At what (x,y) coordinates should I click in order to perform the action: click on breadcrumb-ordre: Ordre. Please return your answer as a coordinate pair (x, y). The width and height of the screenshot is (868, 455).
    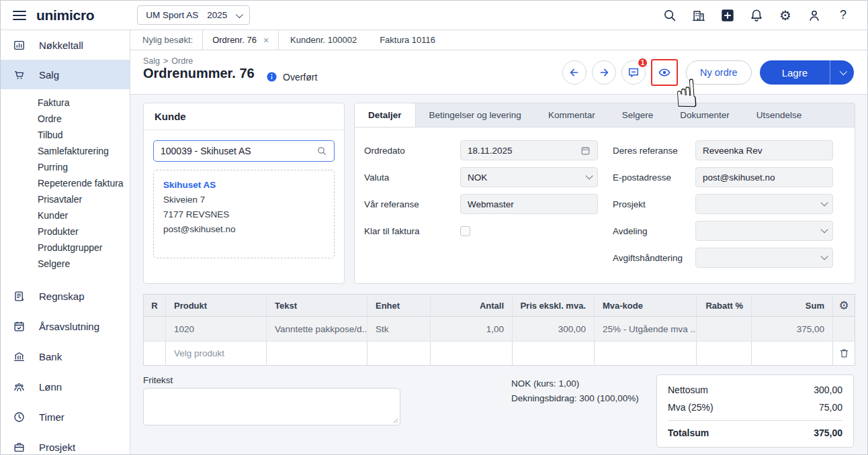
    Looking at the image, I should click on (182, 61).